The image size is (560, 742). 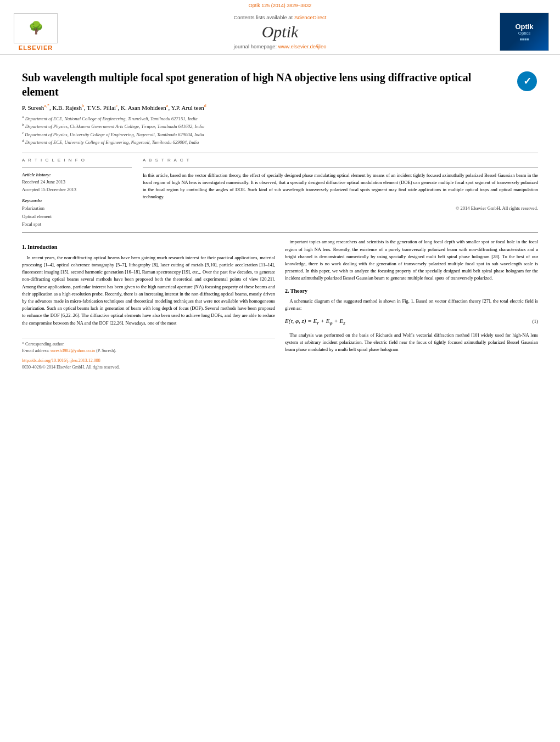 I want to click on header-center: Contents lists available at ScienceDirec…, so click(x=280, y=32).